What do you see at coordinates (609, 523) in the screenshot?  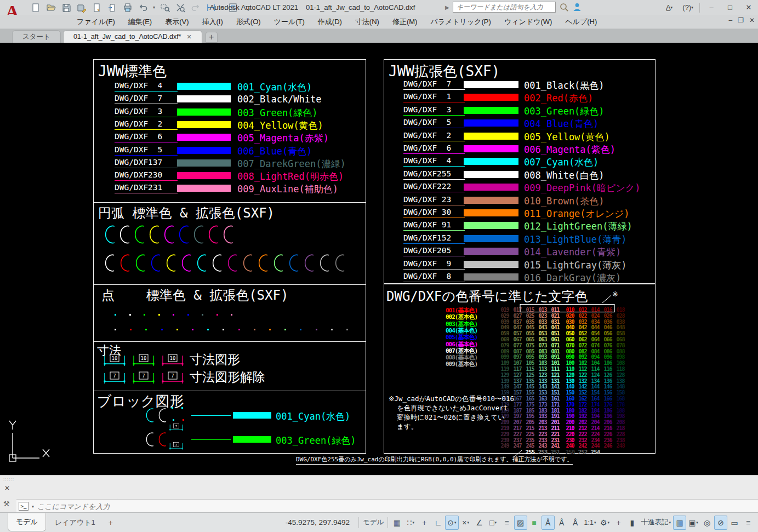 I see `workspace-switching-dropdown-icon: ▾` at bounding box center [609, 523].